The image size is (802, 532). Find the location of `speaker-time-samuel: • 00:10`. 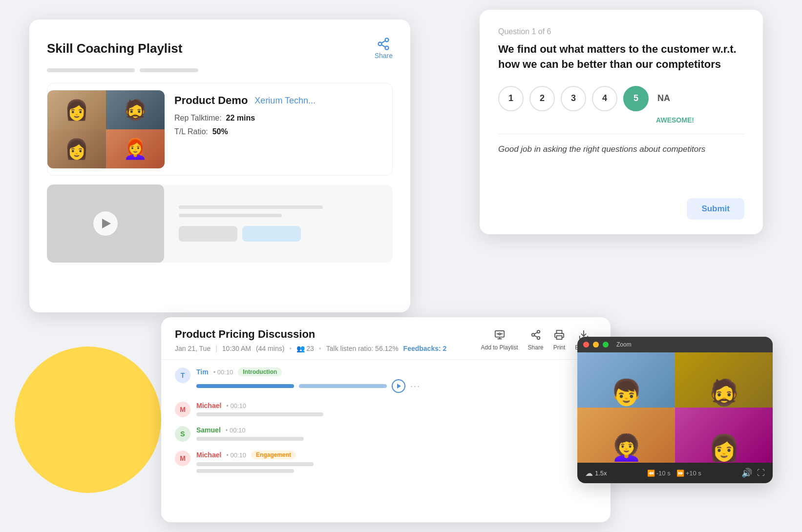

speaker-time-samuel: • 00:10 is located at coordinates (235, 430).